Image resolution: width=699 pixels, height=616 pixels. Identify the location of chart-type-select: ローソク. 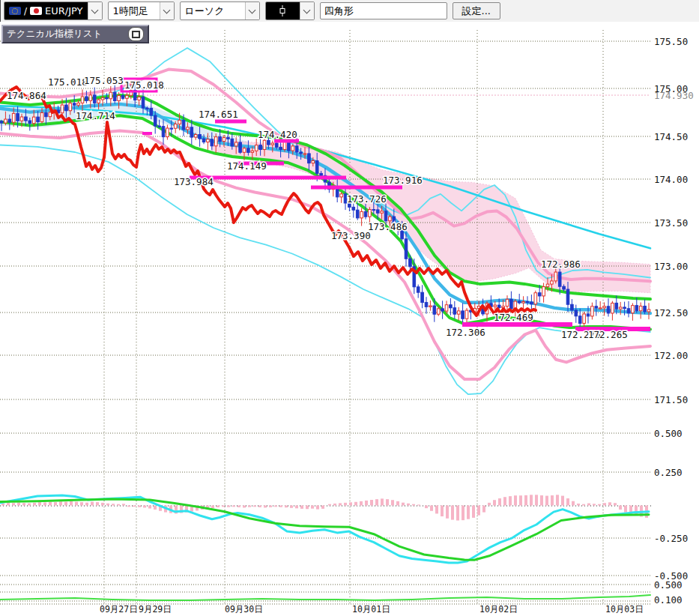
(220, 10).